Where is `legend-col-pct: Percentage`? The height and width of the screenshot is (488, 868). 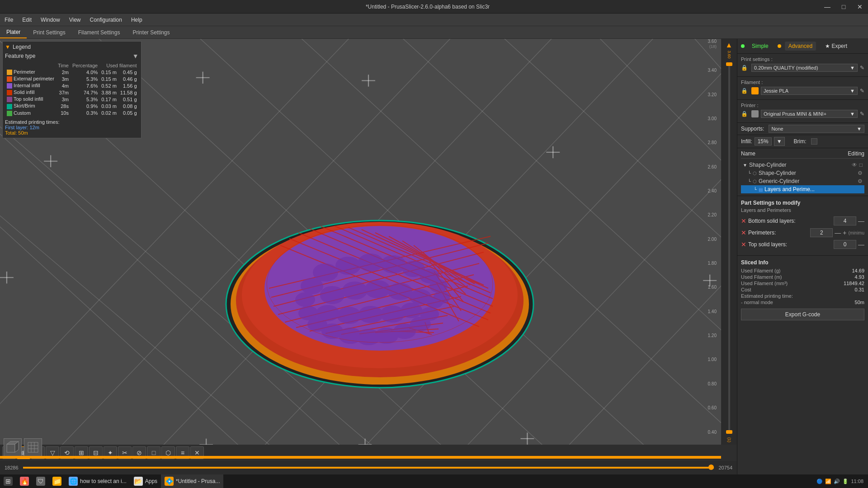 legend-col-pct: Percentage is located at coordinates (85, 66).